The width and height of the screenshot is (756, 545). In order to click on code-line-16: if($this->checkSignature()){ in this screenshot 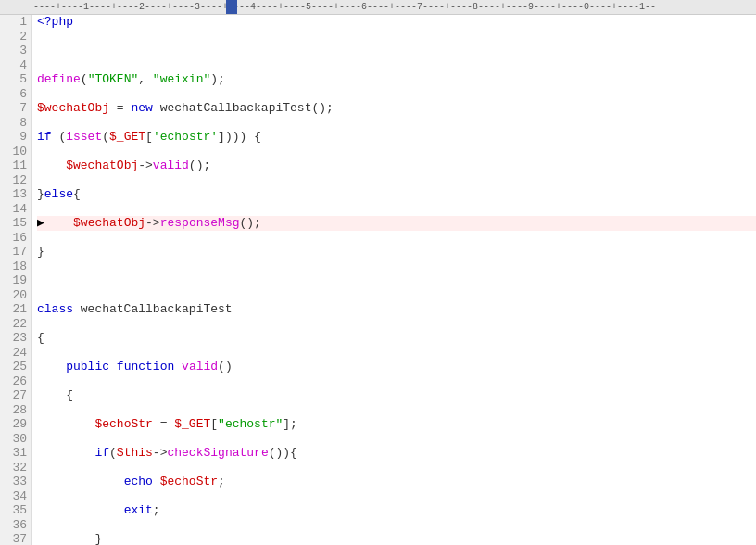, I will do `click(397, 453)`.